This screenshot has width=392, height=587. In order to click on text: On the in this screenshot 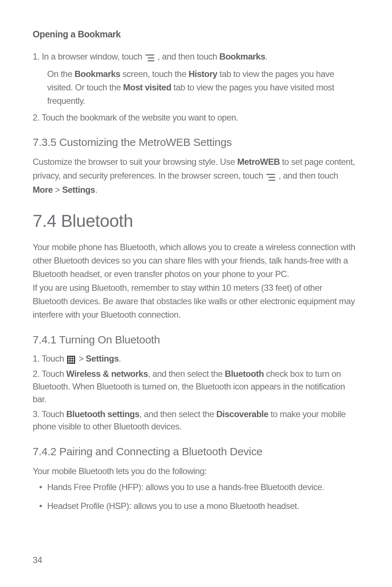, I will do `click(61, 74)`.